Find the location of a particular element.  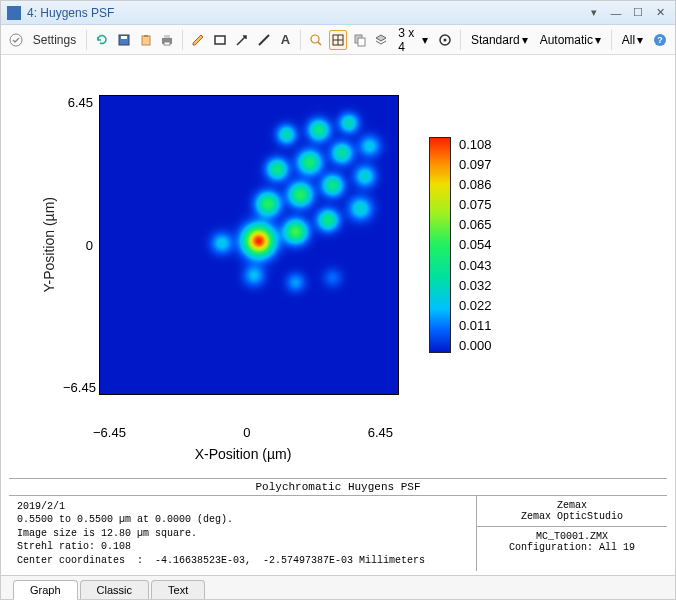

automatic-label: Automatic is located at coordinates (566, 40).